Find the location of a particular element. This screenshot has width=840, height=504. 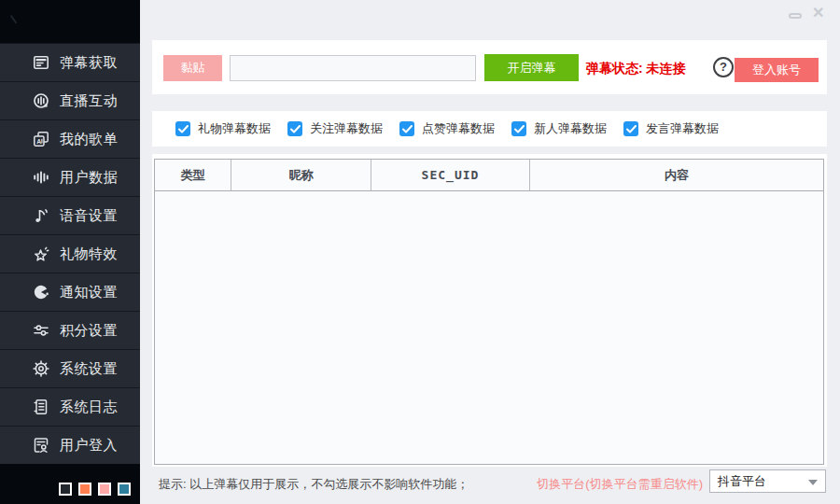

voice-settings-icon is located at coordinates (41, 216).